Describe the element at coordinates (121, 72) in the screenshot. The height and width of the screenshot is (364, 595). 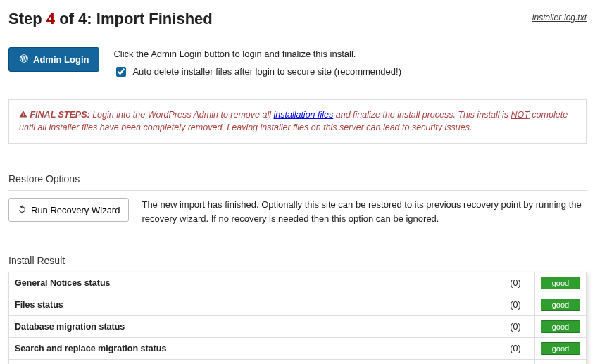
I see `auto-delete-checkbox` at that location.